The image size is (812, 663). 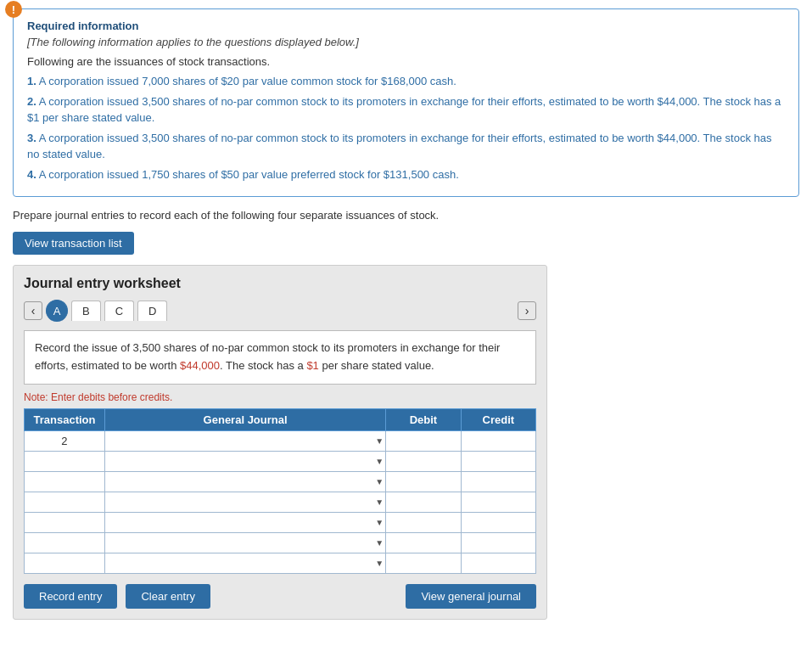 What do you see at coordinates (70, 596) in the screenshot?
I see `record-entry-button: Record entry` at bounding box center [70, 596].